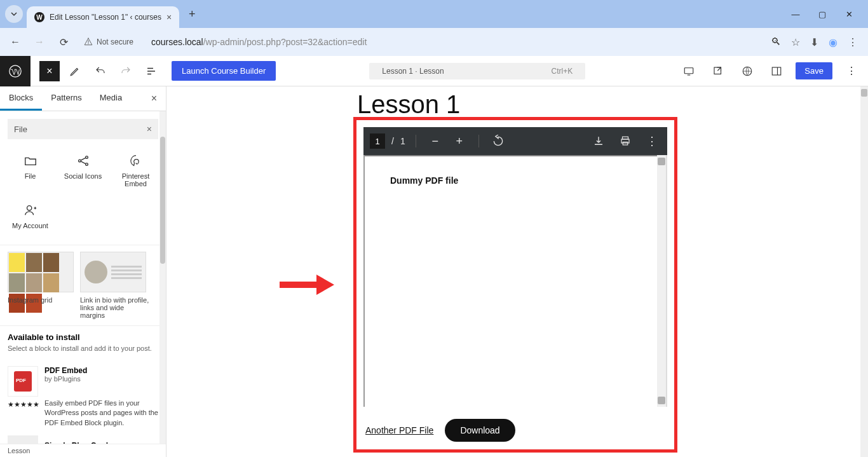 This screenshot has height=457, width=868. I want to click on save-button: Save, so click(814, 71).